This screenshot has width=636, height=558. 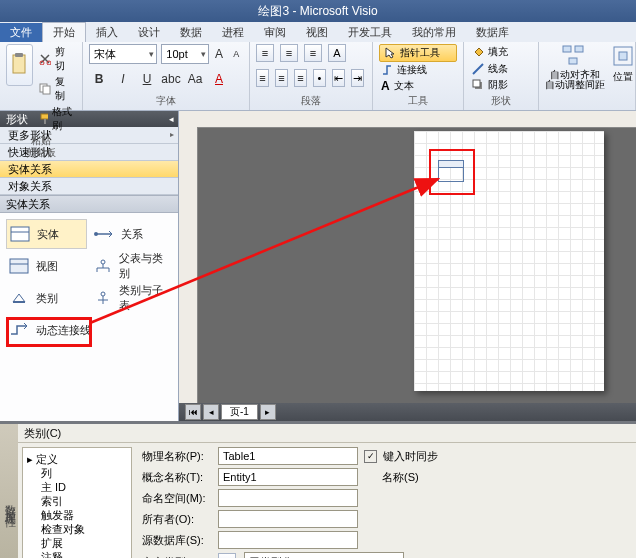 I want to click on tab-db: 数据库, so click(x=492, y=32).